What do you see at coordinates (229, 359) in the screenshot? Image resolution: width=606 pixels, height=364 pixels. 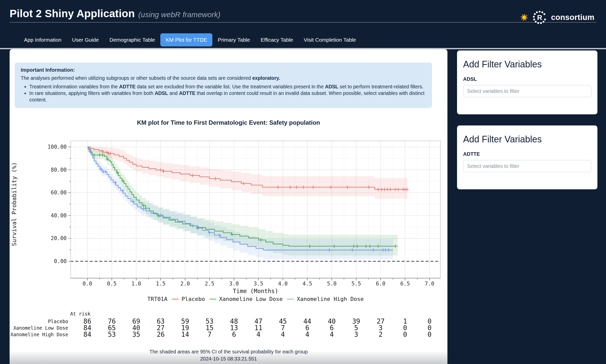 I see `timestamp-footnote: 2024-10-15 08:33:21.551` at bounding box center [229, 359].